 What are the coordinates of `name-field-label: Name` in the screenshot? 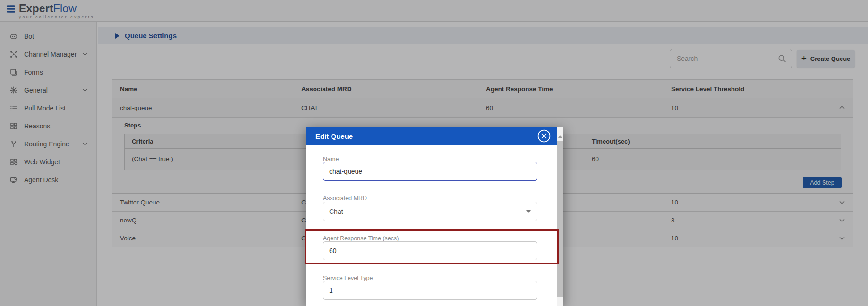 It's located at (331, 159).